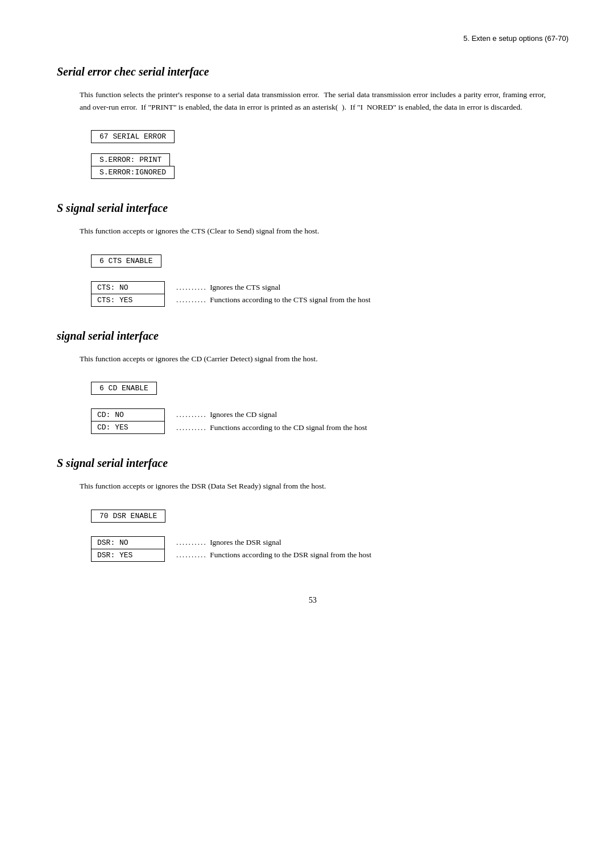 The image size is (614, 868). I want to click on cd-option-yes: CD: YES, so click(128, 427).